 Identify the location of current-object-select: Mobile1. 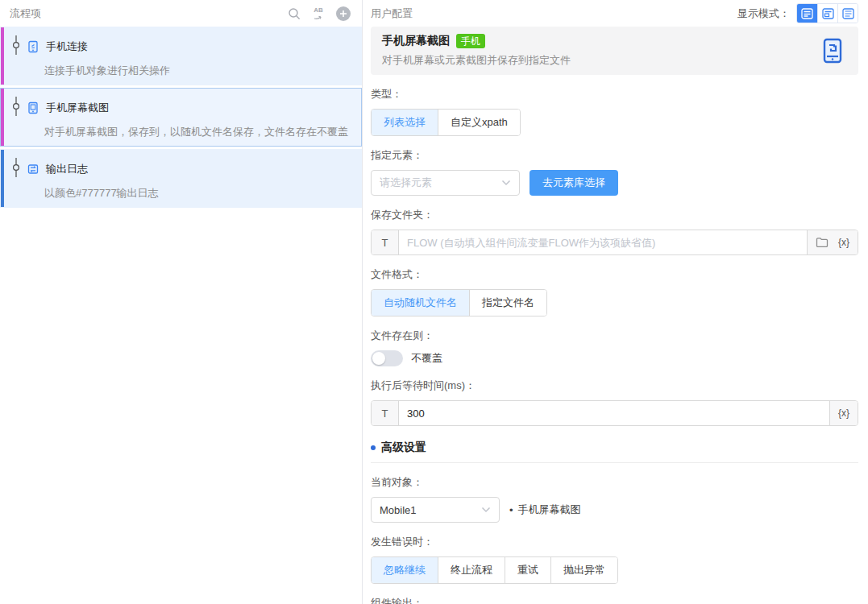
(435, 510).